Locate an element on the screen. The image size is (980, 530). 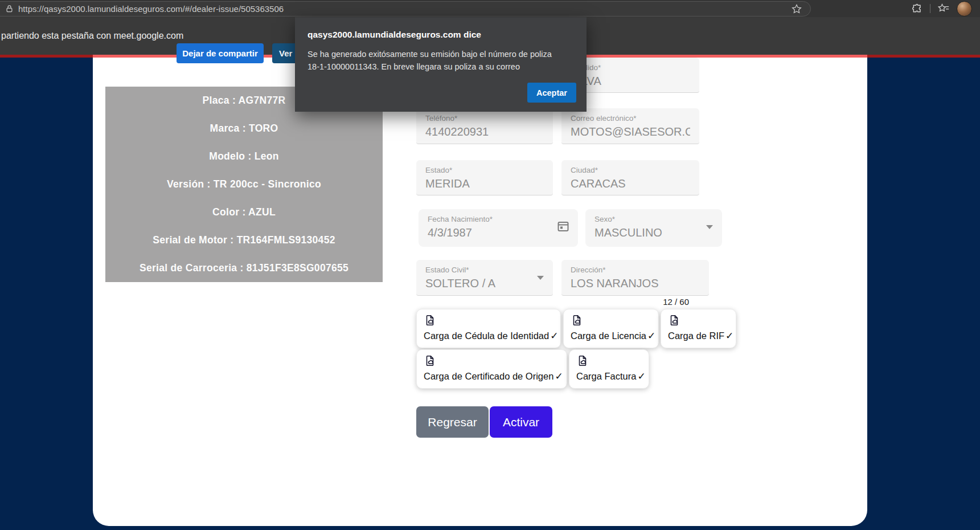
toolbar-icon-group is located at coordinates (946, 9).